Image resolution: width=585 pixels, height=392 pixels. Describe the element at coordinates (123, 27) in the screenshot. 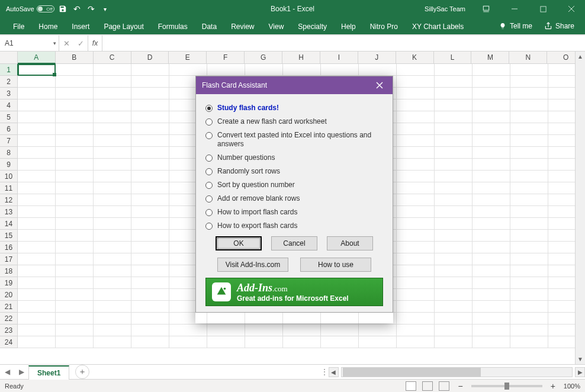

I see `tab-page-layout: Page Layout` at that location.